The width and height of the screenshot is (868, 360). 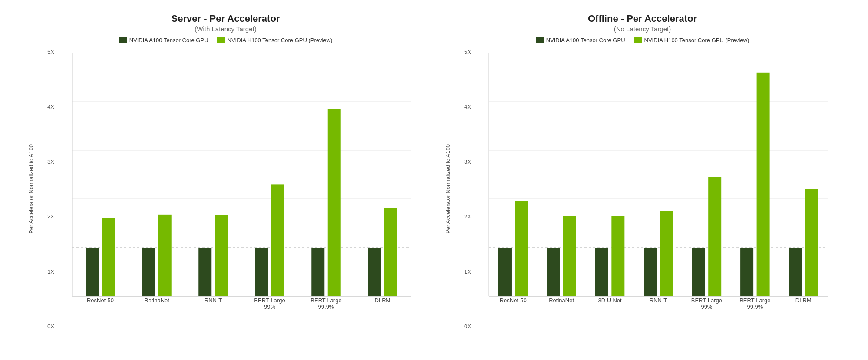 I want to click on y-axis-offline: 0X1X2X3X4X5X, so click(x=464, y=198).